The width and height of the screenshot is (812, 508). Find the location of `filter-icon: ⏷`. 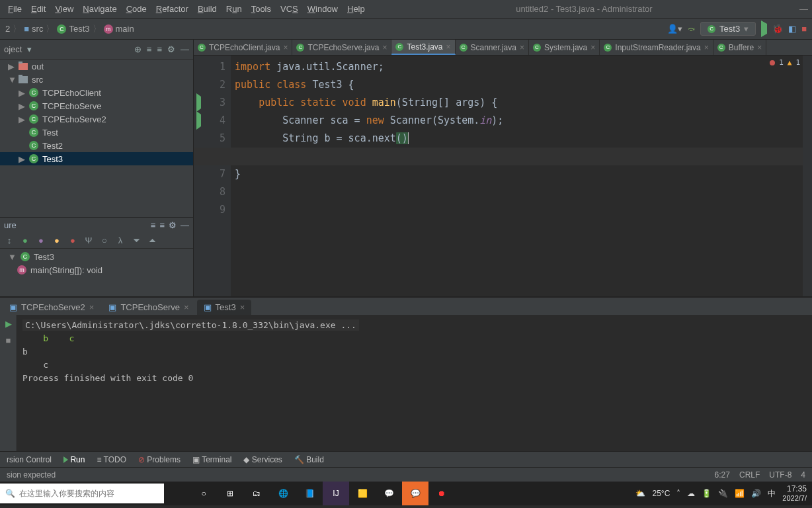

filter-icon: ⏷ is located at coordinates (136, 241).